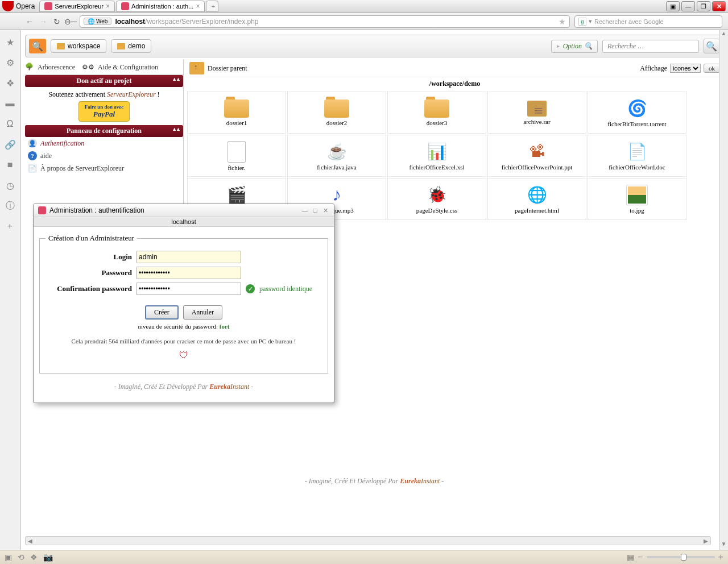  Describe the element at coordinates (706, 541) in the screenshot. I see `scroll-right-icon: ▶` at that location.